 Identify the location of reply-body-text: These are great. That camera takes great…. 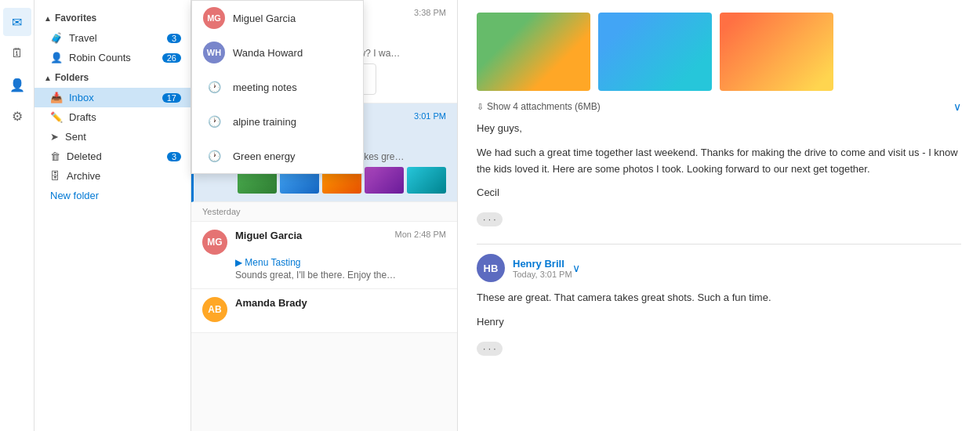
(719, 298).